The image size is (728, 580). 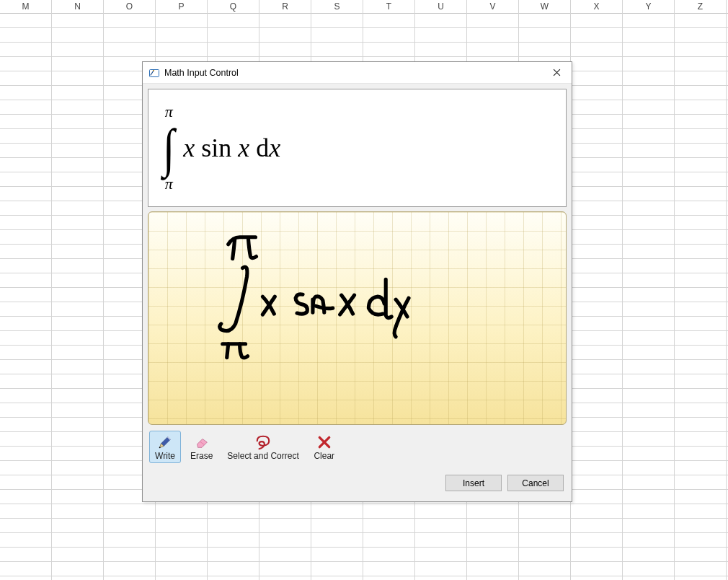 I want to click on integrand: x sin x dx, so click(x=232, y=148).